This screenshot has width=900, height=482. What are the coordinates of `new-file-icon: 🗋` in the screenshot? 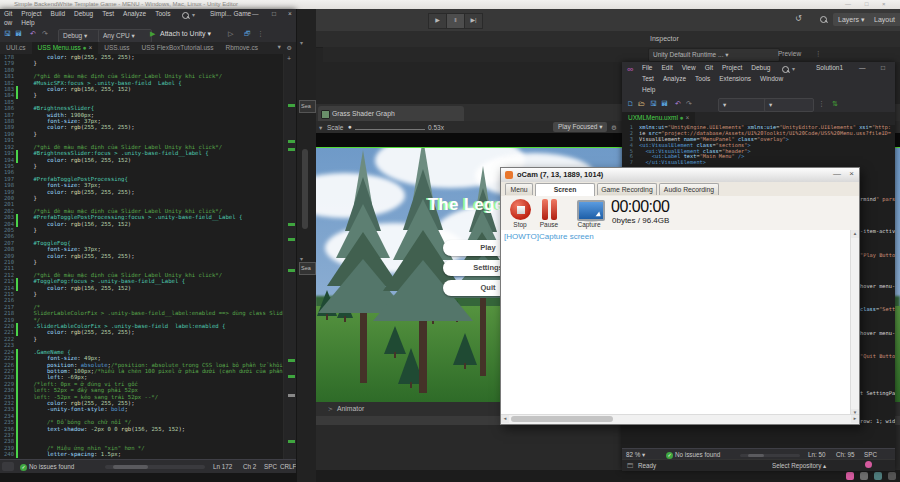 It's located at (630, 104).